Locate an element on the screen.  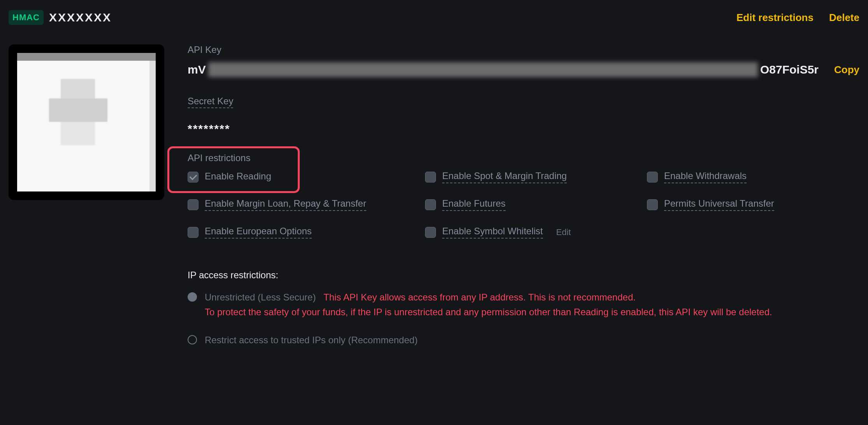
copy-api-key-button: Copy is located at coordinates (847, 70).